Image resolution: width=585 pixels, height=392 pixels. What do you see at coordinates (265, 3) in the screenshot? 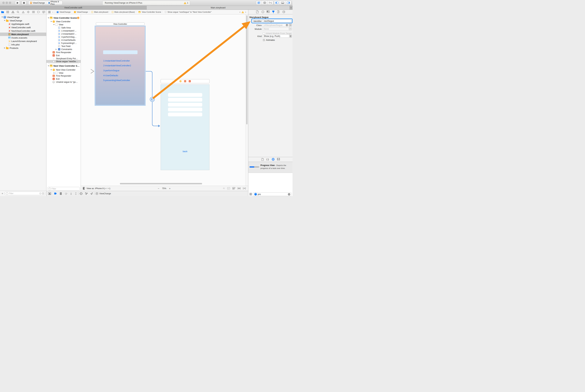
I see `assistant-editor-button` at bounding box center [265, 3].